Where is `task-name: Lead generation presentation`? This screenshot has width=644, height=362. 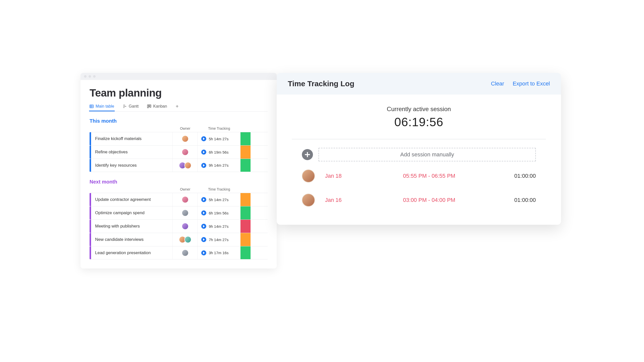
task-name: Lead generation presentation is located at coordinates (131, 253).